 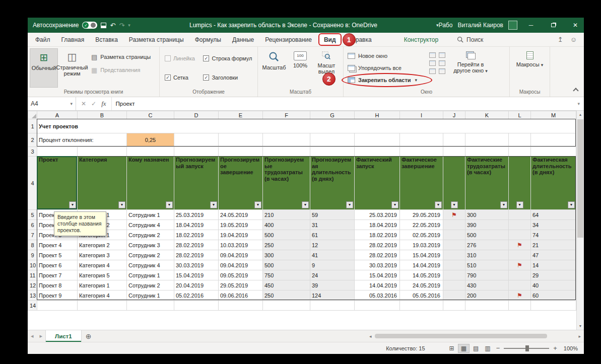 I want to click on cell-H11: 15.04.2019, so click(x=377, y=275).